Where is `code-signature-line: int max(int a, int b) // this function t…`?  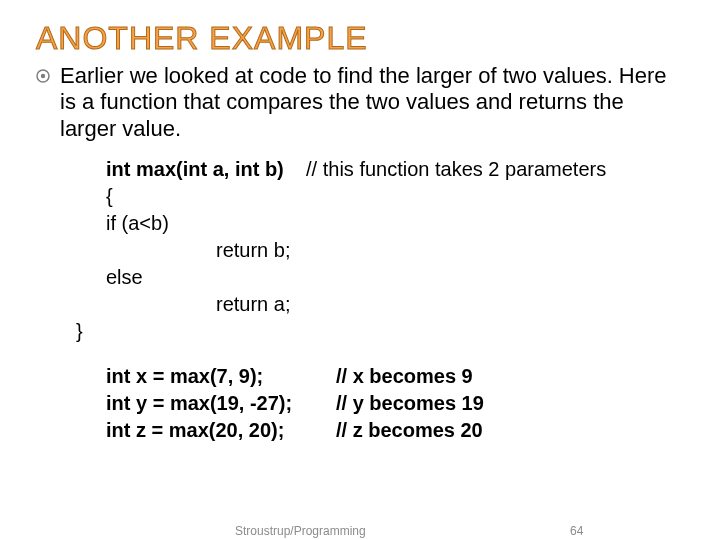
code-signature-line: int max(int a, int b) // this function t… is located at coordinates (395, 170).